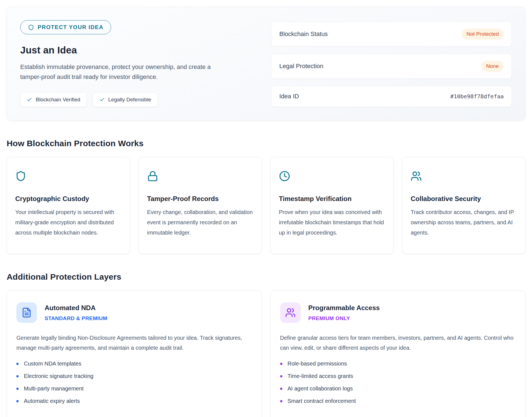 This screenshot has width=532, height=417. I want to click on feature-text: Smart contract enforcement, so click(322, 401).